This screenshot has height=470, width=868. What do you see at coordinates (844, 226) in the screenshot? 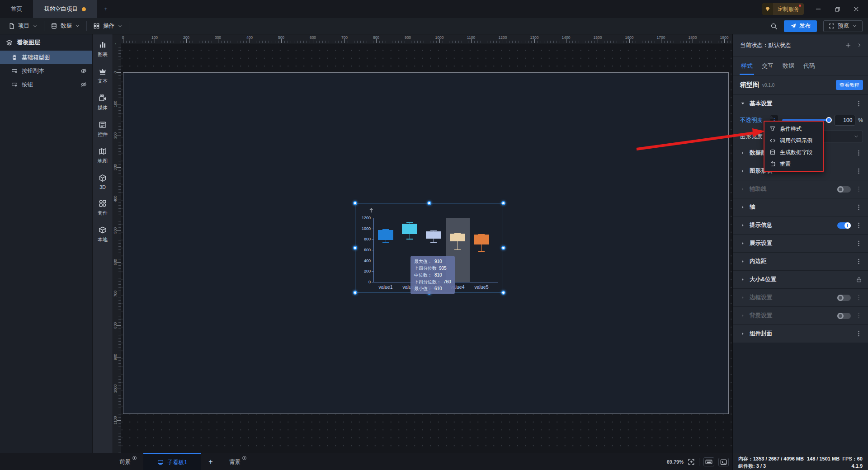
I see `toggle-on` at bounding box center [844, 226].